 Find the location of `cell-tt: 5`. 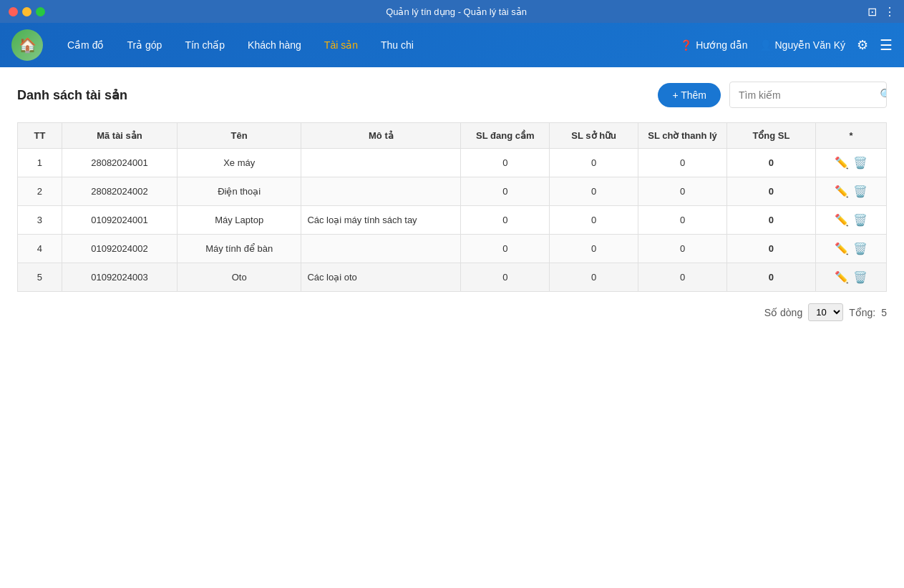

cell-tt: 5 is located at coordinates (40, 278).